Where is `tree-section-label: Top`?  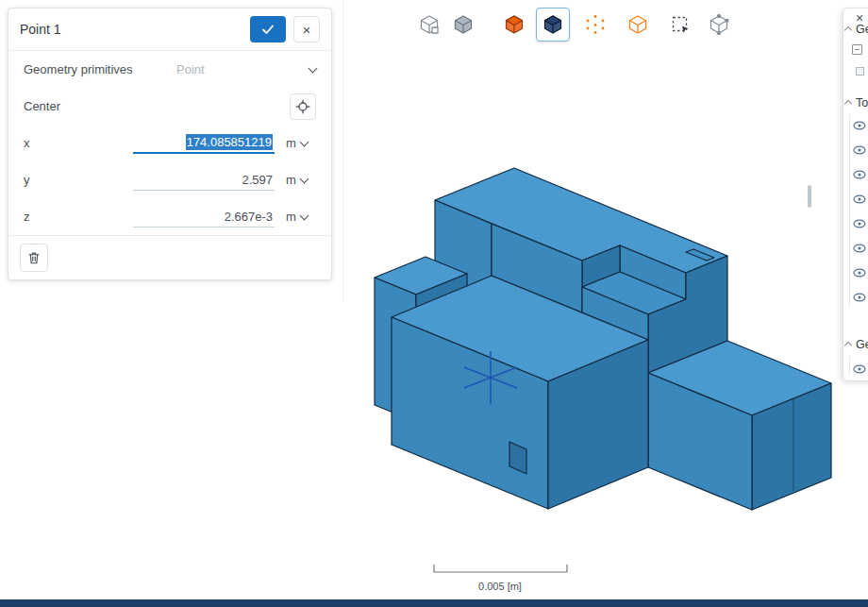
tree-section-label: Top is located at coordinates (862, 103).